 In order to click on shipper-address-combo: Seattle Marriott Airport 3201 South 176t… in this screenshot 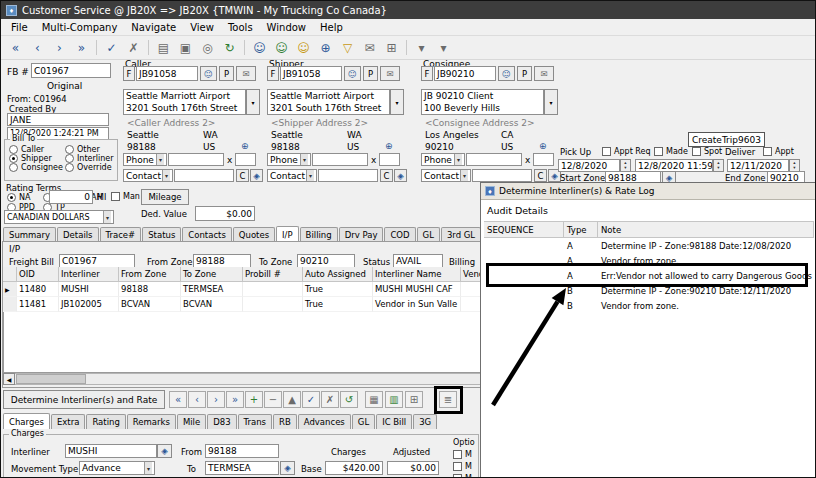, I will do `click(328, 102)`.